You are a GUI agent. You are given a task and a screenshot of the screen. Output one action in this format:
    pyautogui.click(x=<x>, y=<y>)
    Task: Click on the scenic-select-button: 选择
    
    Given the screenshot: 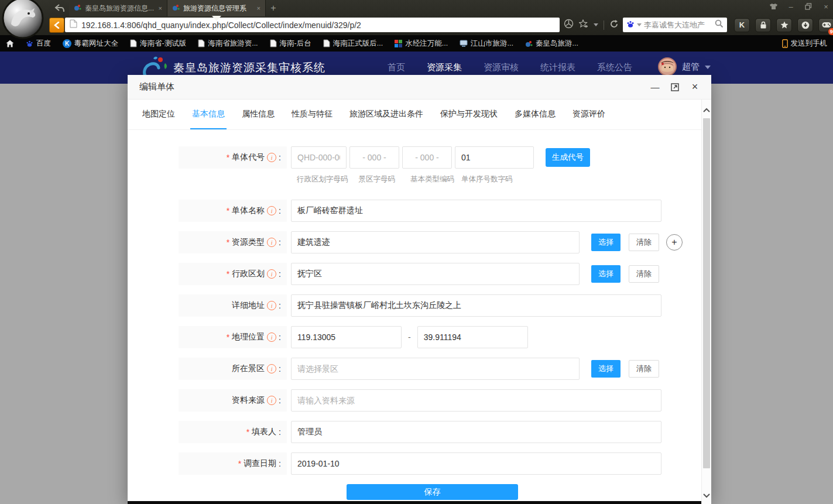 What is the action you would take?
    pyautogui.click(x=606, y=369)
    